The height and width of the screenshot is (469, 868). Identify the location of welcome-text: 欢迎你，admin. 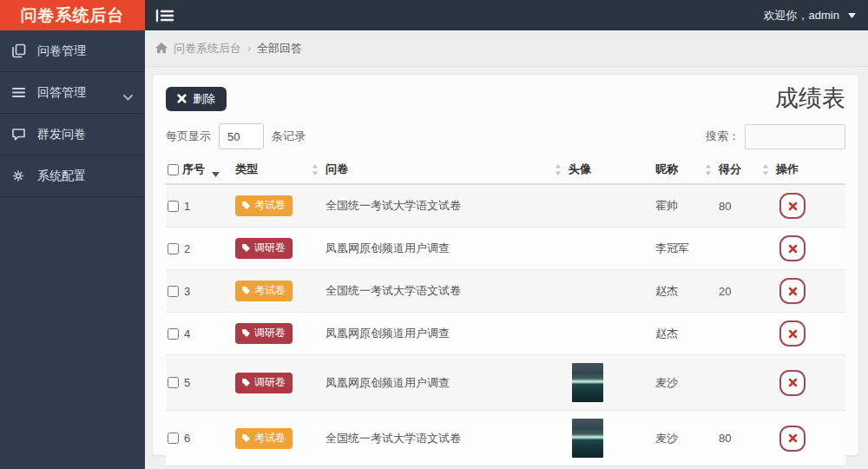
(802, 16).